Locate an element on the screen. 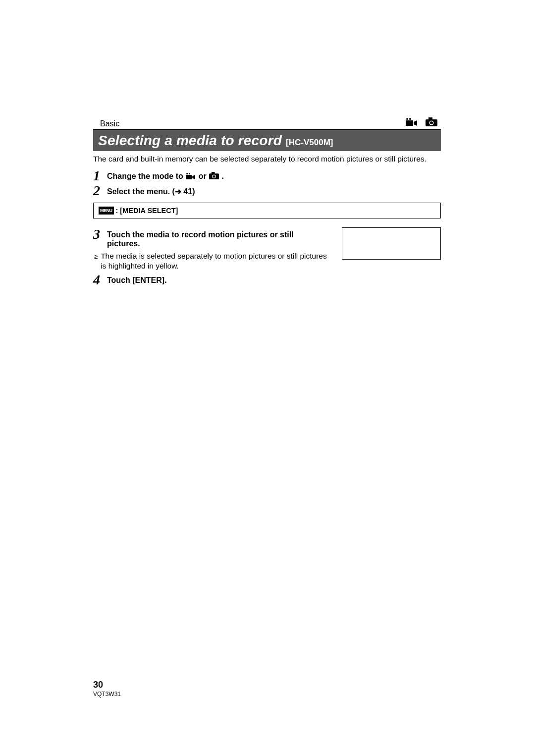 Image resolution: width=535 pixels, height=756 pixels. step-4: 4 Touch [ENTER]. is located at coordinates (210, 280).